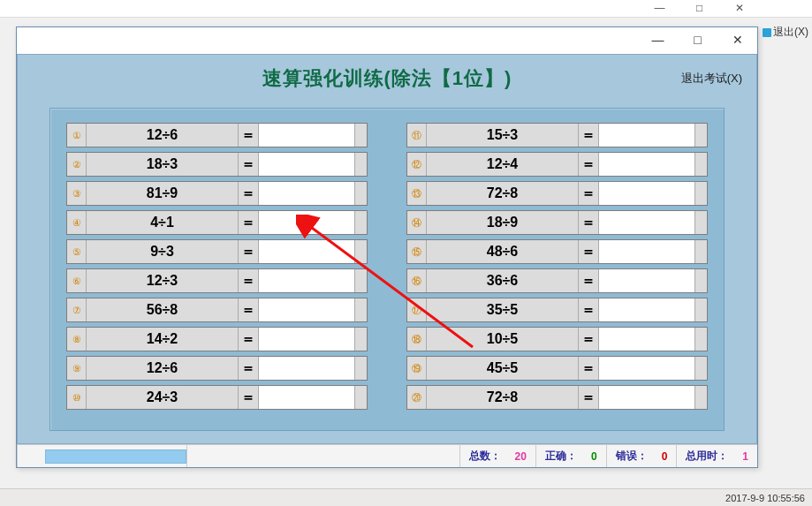 This screenshot has width=812, height=506. What do you see at coordinates (587, 457) in the screenshot?
I see `correct-value: 0` at bounding box center [587, 457].